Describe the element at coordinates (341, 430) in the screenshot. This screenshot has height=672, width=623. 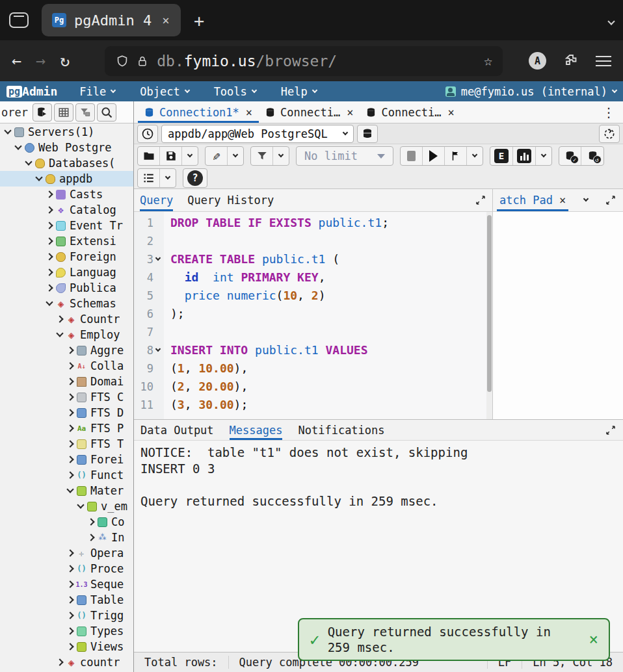
I see `tab-notifications: Notifications` at that location.